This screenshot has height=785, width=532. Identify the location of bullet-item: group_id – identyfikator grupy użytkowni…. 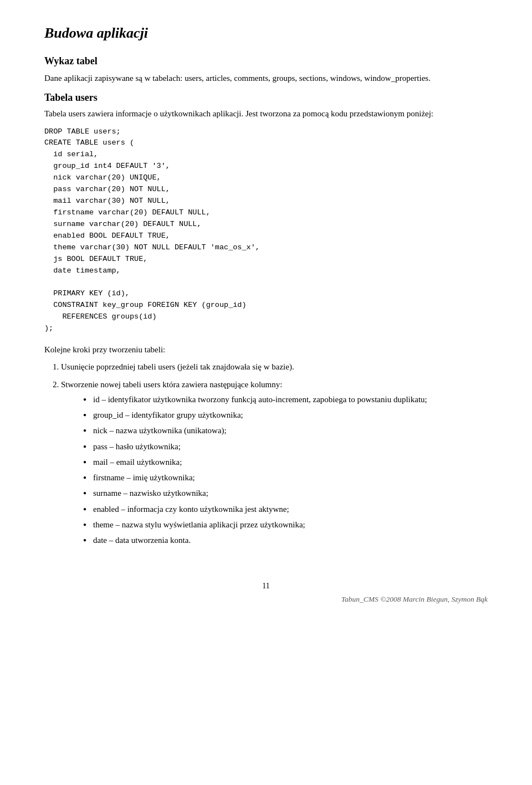
(285, 415).